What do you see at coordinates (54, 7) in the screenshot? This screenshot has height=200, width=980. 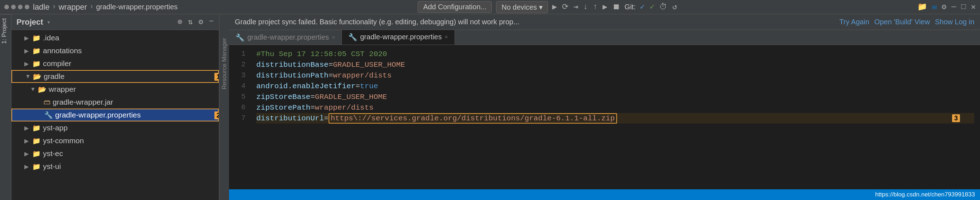 I see `breadcrumb-sep-1: ›` at bounding box center [54, 7].